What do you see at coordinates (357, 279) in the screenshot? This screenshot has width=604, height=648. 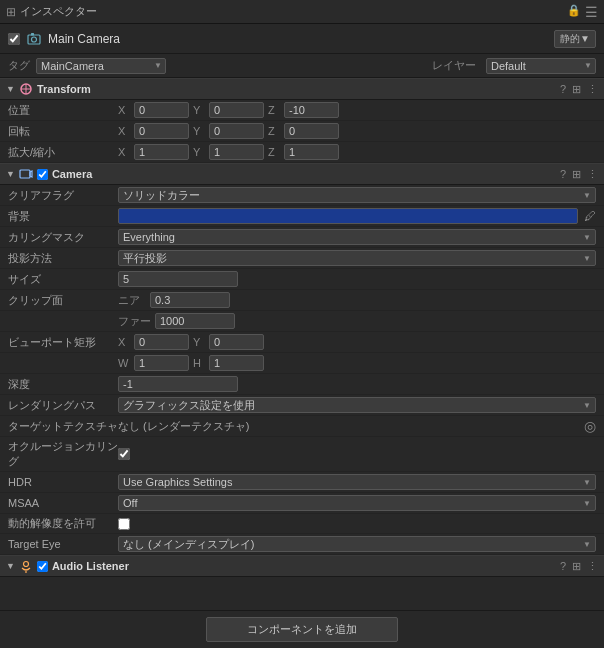 I see `size-value` at bounding box center [357, 279].